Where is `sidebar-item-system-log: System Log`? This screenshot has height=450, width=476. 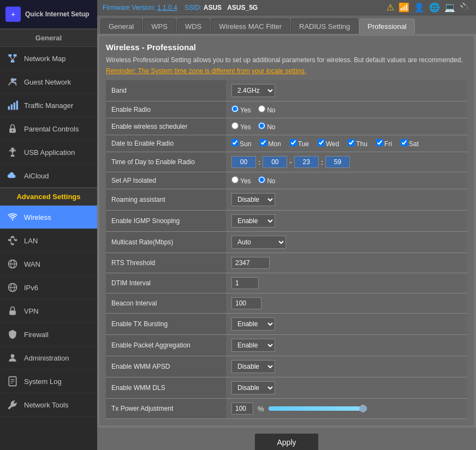
sidebar-item-system-log: System Log is located at coordinates (49, 382).